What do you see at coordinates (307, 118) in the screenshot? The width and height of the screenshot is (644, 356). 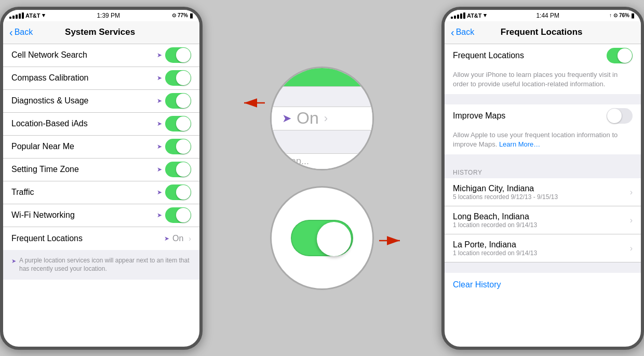 I see `top-circle-on-text: On` at bounding box center [307, 118].